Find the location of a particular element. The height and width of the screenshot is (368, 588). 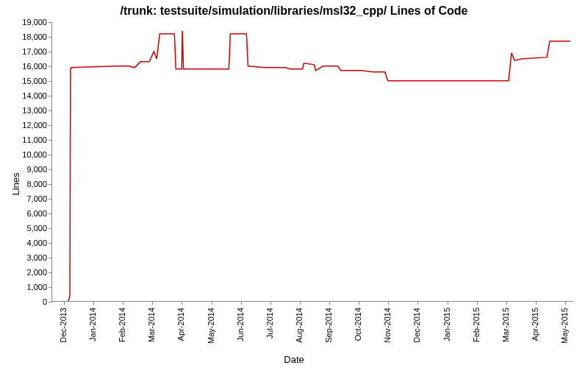

y-tick-label: 7,000 is located at coordinates (26, 199).